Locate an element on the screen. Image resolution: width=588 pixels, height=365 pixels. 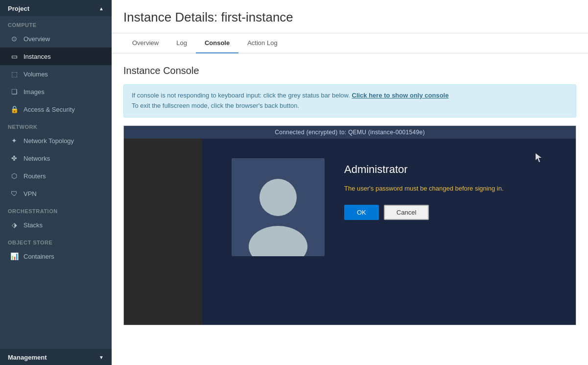
object-store-group-label: Object Store is located at coordinates (56, 242).